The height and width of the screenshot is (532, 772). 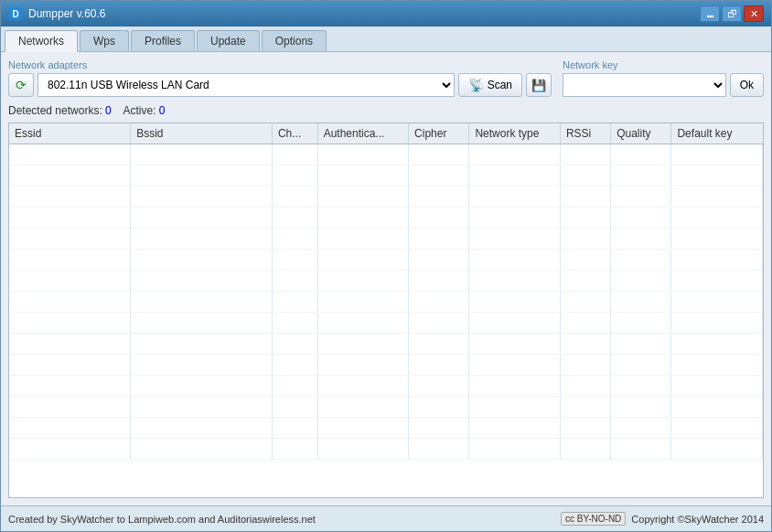 I want to click on footer-left: Created by SkyWatcher to Lampiweb.com an…, so click(x=162, y=519).